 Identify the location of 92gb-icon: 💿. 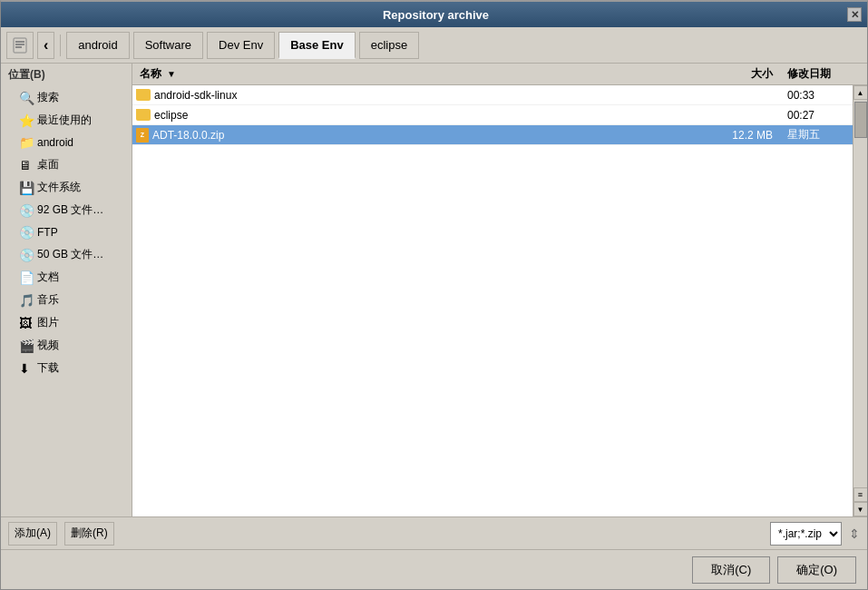
(26, 211).